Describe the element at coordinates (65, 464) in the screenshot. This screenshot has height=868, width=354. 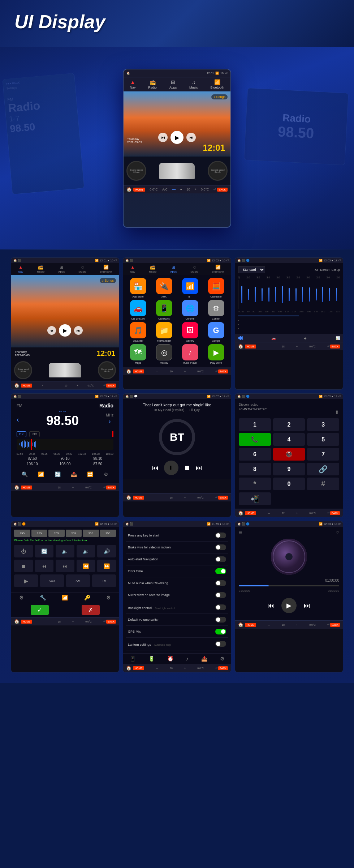
I see `preset-5: 108.00` at that location.